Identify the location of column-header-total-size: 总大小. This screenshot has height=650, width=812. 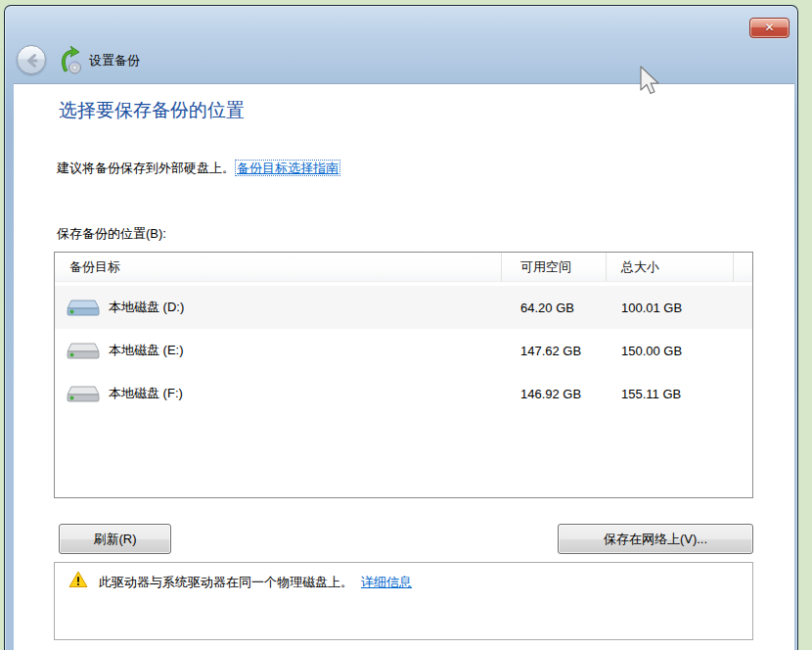
(670, 266).